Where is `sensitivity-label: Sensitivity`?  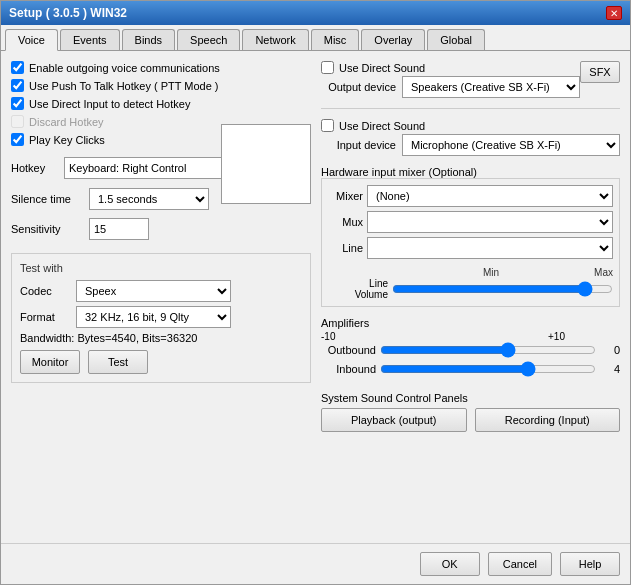
sensitivity-label: Sensitivity is located at coordinates (46, 229).